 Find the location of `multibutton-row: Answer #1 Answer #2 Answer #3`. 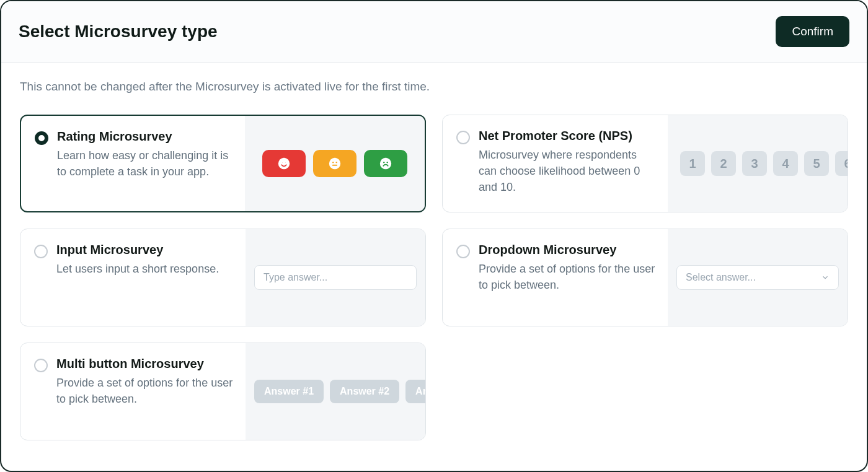

multibutton-row: Answer #1 Answer #2 Answer #3 is located at coordinates (340, 391).